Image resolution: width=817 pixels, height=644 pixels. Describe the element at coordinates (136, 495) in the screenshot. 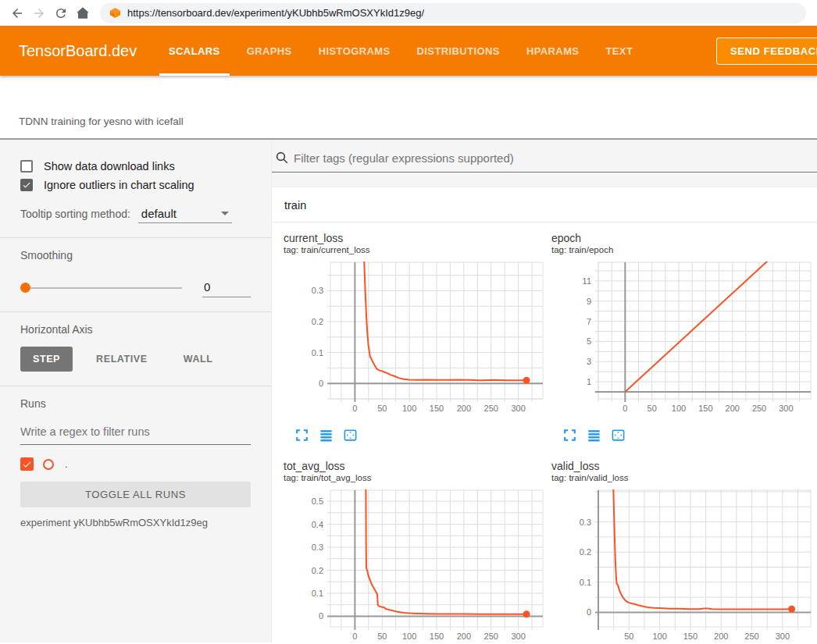

I see `toggle-all-runs-button: TOGGLE ALL RUNS` at that location.